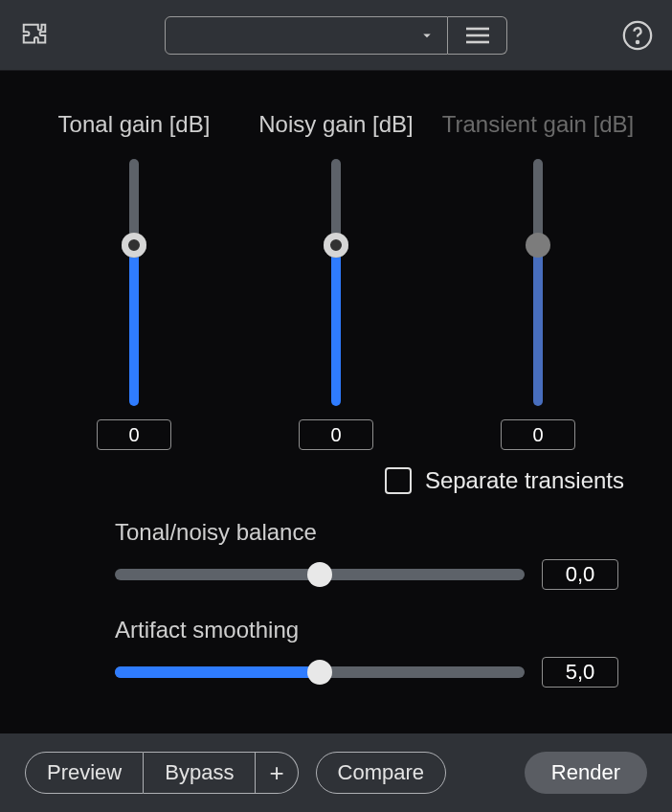 This screenshot has width=672, height=812. I want to click on balance-slider, so click(320, 575).